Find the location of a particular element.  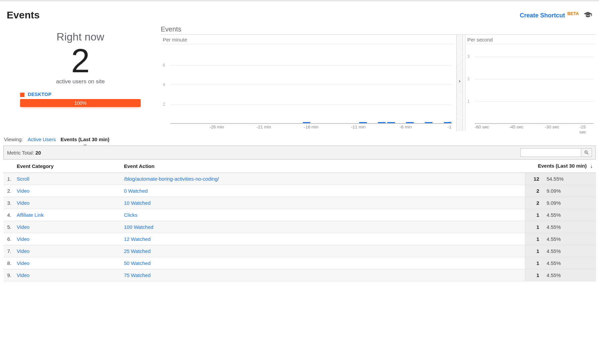

header-bar: Events Create Shortcut BETA is located at coordinates (300, 12).